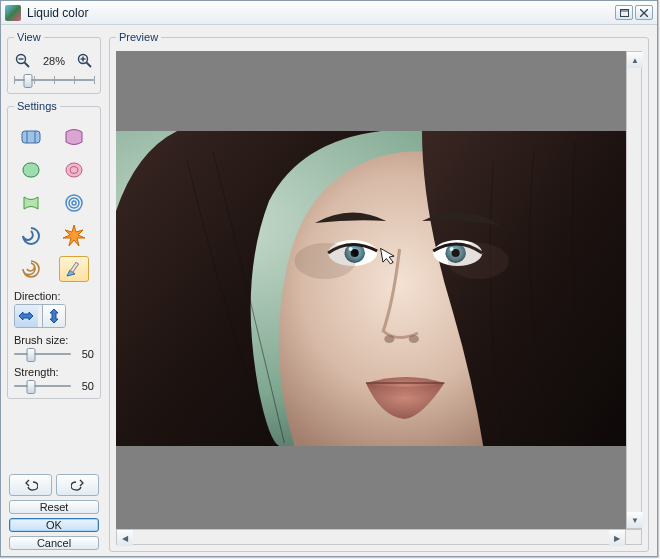  Describe the element at coordinates (54, 372) in the screenshot. I see `strength-label: Strength:` at that location.